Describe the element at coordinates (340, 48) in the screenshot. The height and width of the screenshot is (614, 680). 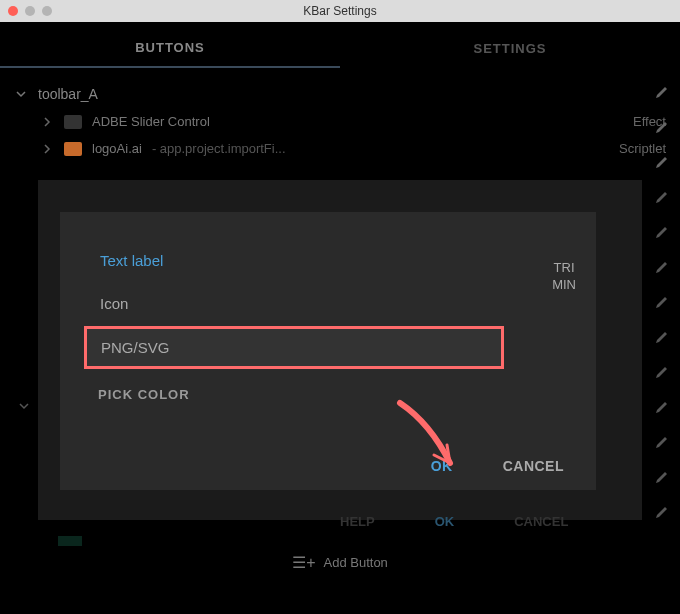
I see `tabs-bar: BUTTONS SETTINGS` at that location.